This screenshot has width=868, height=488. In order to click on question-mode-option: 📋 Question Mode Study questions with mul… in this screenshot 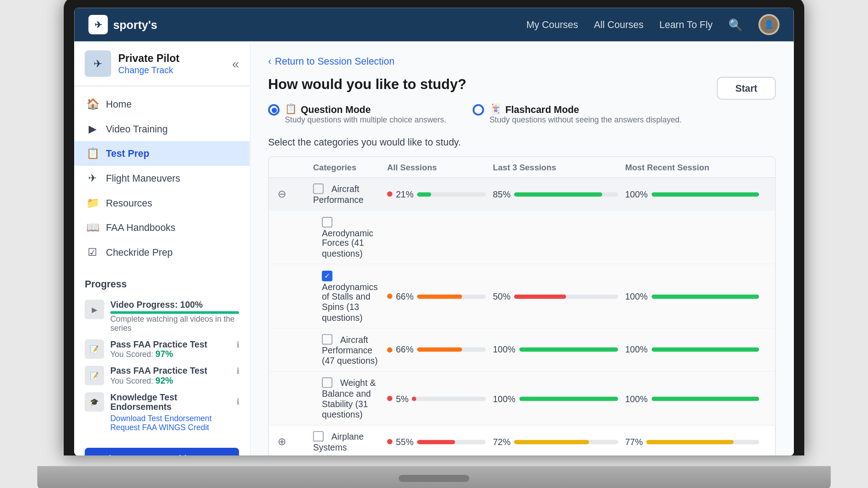, I will do `click(357, 114)`.